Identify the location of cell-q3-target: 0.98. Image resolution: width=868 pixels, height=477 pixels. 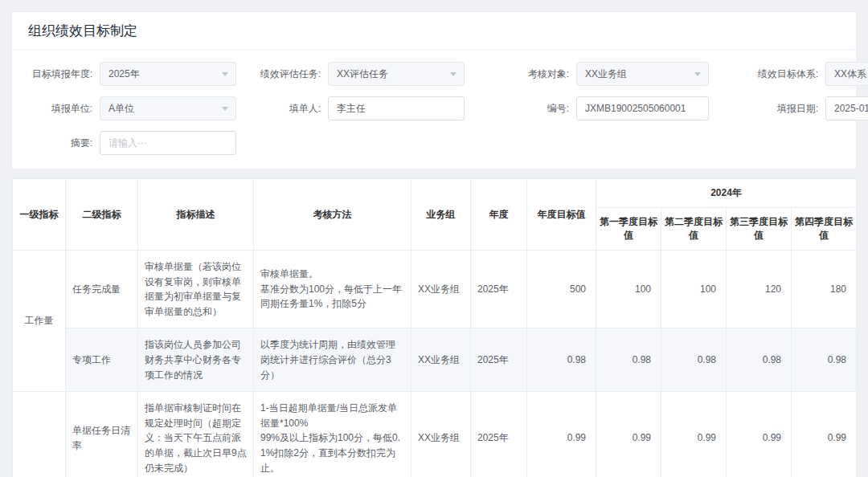
(759, 360).